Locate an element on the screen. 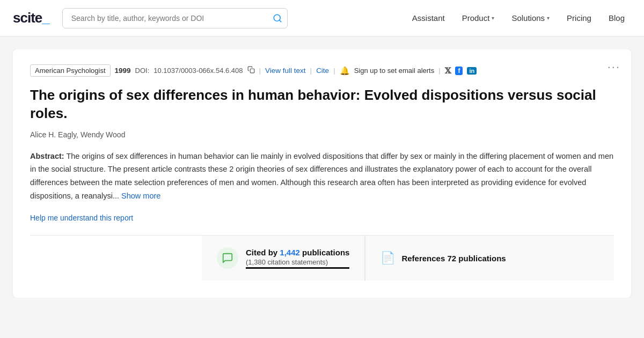  search-icon is located at coordinates (277, 18).